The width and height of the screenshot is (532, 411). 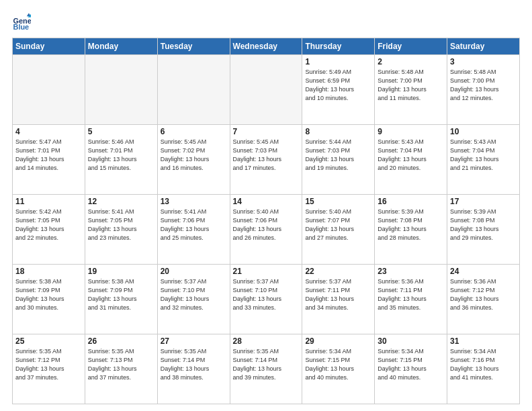 What do you see at coordinates (339, 341) in the screenshot?
I see `day-number: 29` at bounding box center [339, 341].